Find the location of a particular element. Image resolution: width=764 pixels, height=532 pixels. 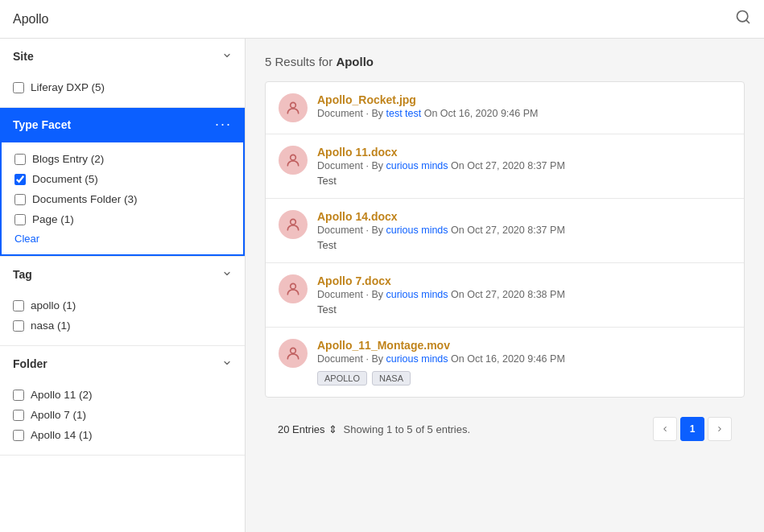

folder-apollo11-label: Apollo 11 (2) is located at coordinates (61, 394).